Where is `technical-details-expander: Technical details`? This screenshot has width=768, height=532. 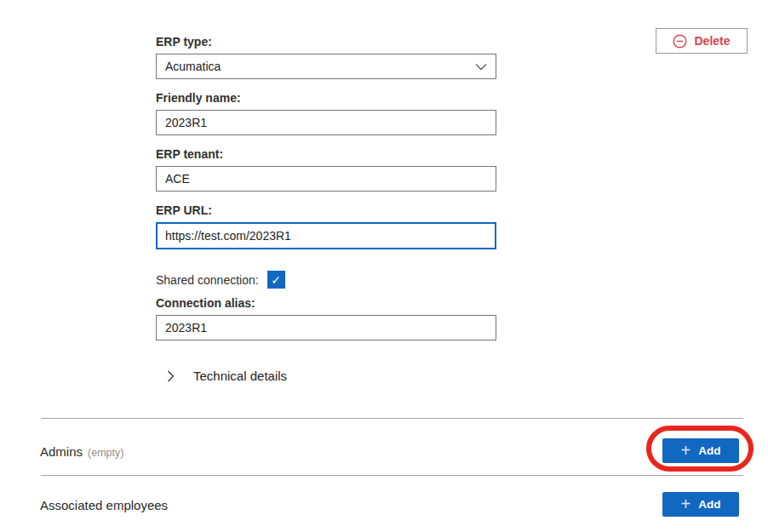 technical-details-expander: Technical details is located at coordinates (326, 376).